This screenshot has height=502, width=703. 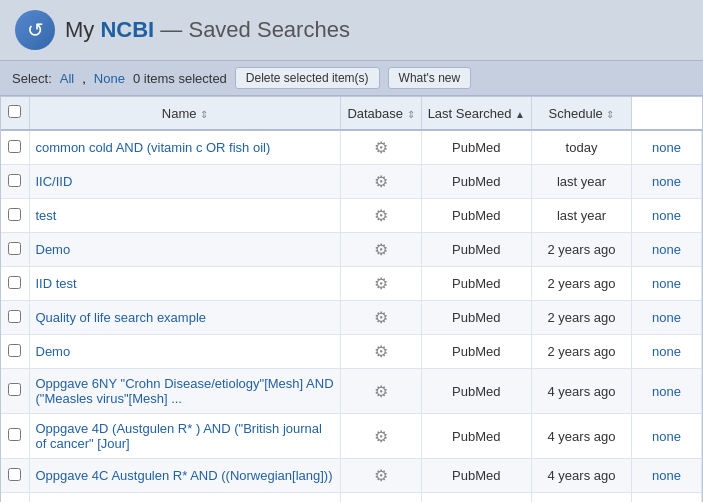 I want to click on search-name-link: IID test, so click(x=56, y=284).